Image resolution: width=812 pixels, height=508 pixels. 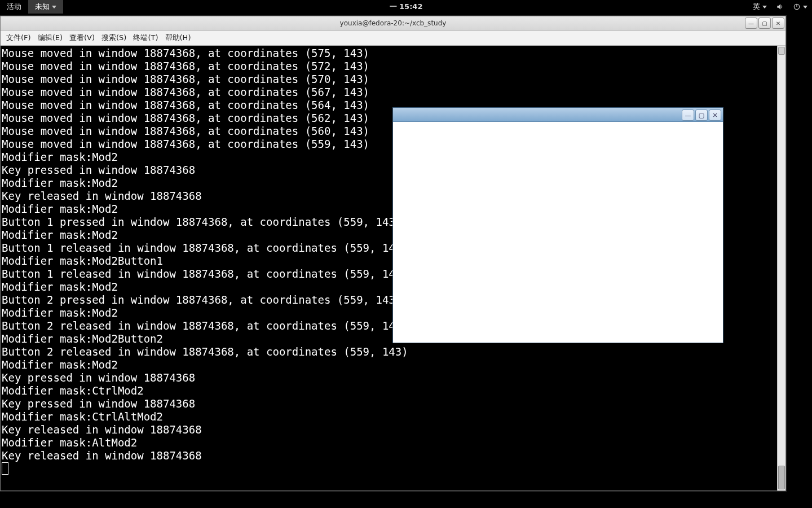 I want to click on menu-search: 搜索(S), so click(x=114, y=38).